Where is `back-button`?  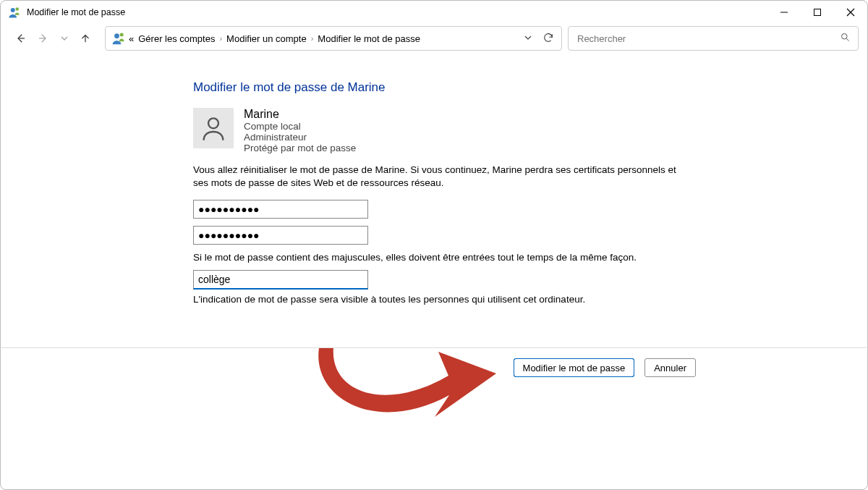 back-button is located at coordinates (20, 38).